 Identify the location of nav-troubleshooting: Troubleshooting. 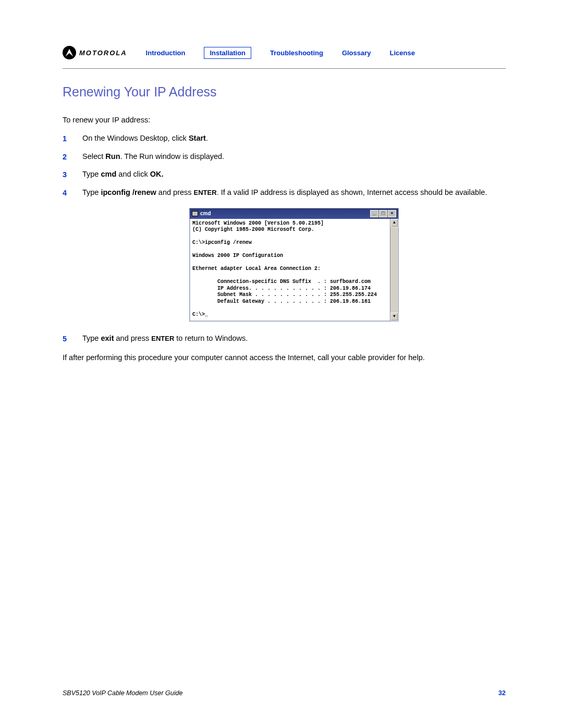
(297, 53).